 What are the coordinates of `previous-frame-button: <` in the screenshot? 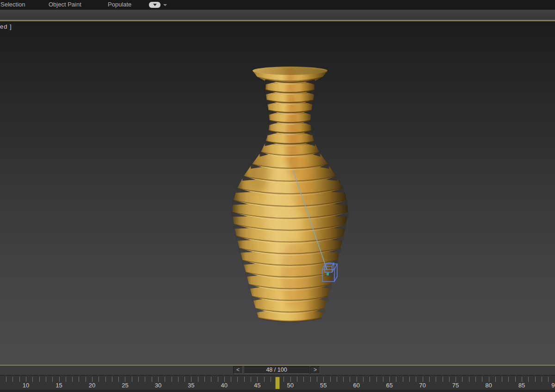 It's located at (238, 370).